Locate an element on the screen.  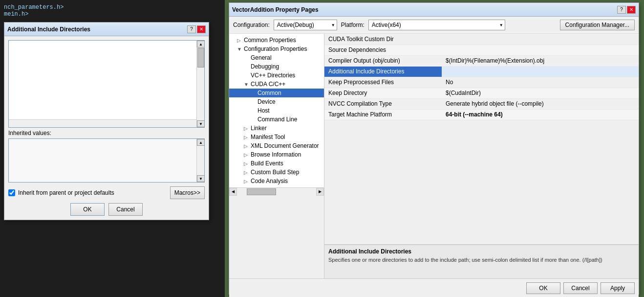
tree-label-vc-directories: VC++ Directories is located at coordinates (273, 75).